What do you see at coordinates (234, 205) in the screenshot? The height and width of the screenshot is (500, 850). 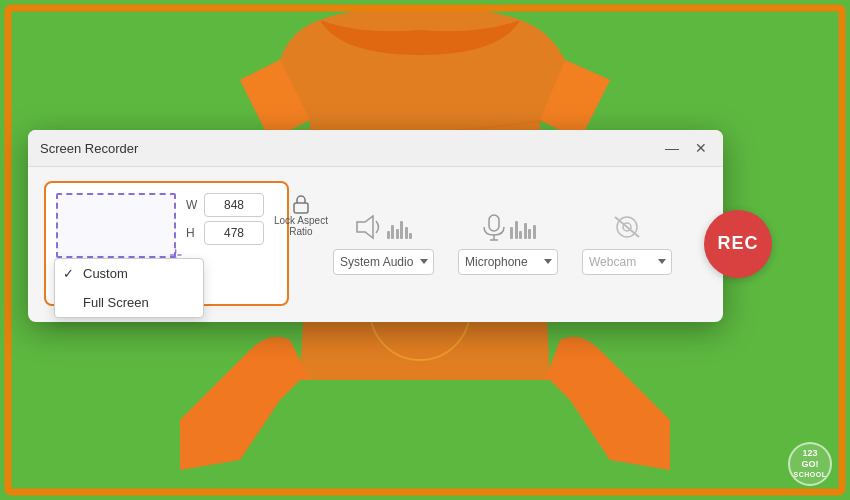 I see `width-input` at bounding box center [234, 205].